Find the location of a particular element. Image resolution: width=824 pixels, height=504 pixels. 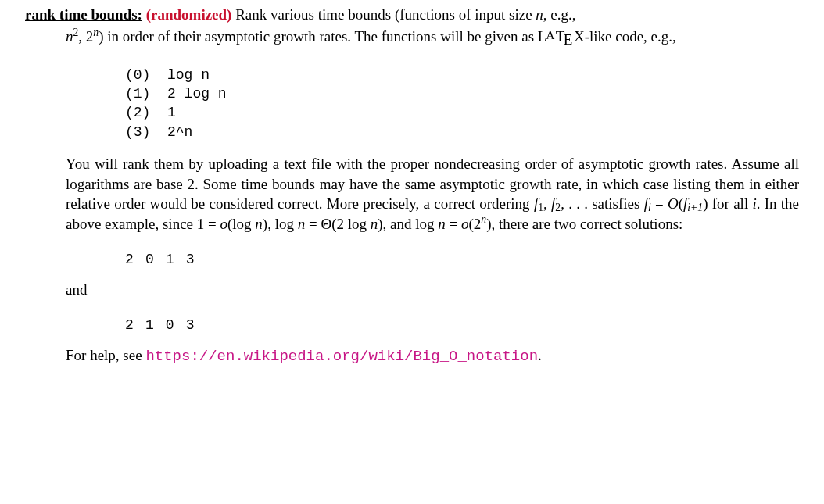

and-line: and is located at coordinates (412, 290).